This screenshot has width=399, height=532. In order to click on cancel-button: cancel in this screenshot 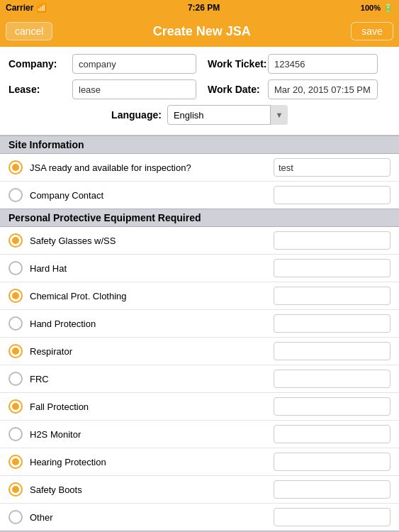, I will do `click(29, 31)`.